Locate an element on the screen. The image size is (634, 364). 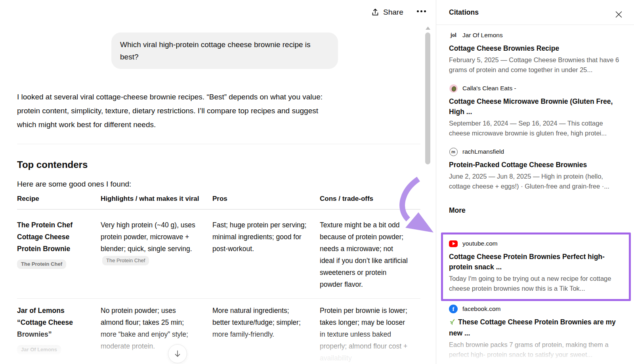
table-header-row: Recipe Highlights / what makes it viral … is located at coordinates (219, 202).